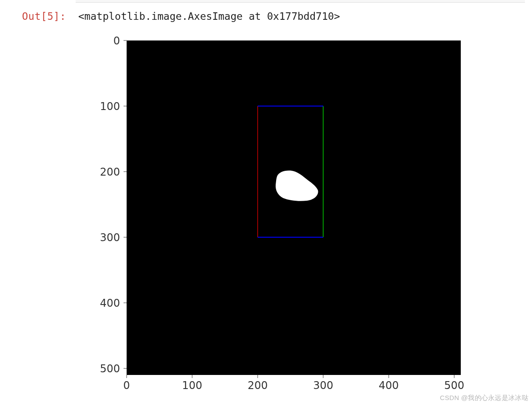 This screenshot has width=532, height=404. Describe the element at coordinates (113, 107) in the screenshot. I see `y-tick-100: 100` at that location.